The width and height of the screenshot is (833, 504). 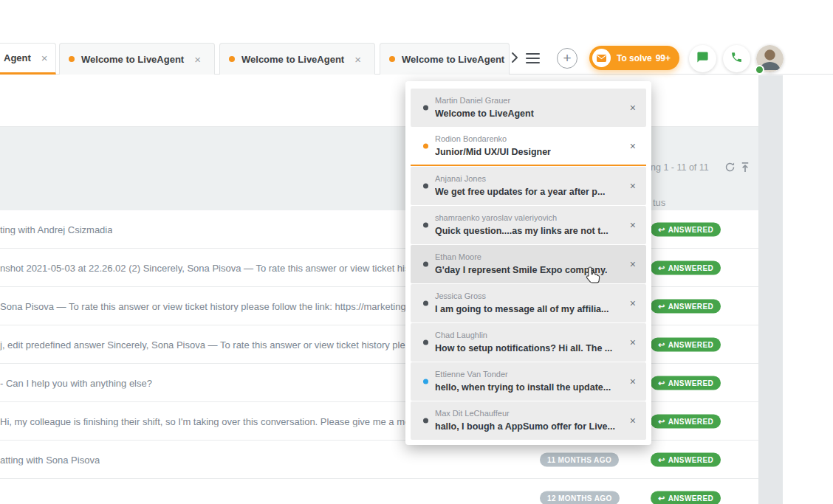 I want to click on tab-overflow-chevron-icon, so click(x=515, y=59).